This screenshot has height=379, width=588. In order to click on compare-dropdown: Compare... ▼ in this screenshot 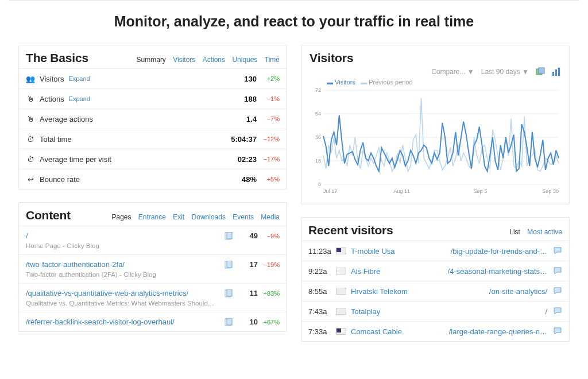, I will do `click(452, 72)`.